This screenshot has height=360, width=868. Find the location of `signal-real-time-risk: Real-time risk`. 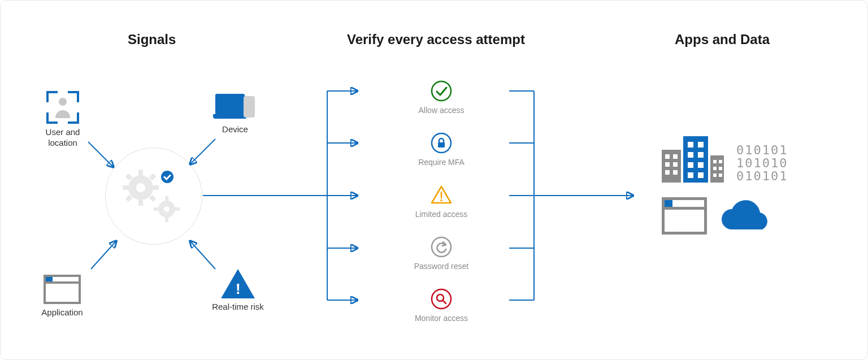

signal-real-time-risk: Real-time risk is located at coordinates (238, 290).